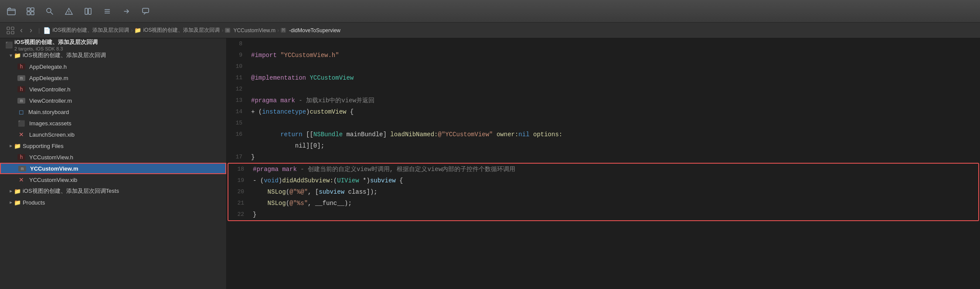 Image resolution: width=980 pixels, height=289 pixels. What do you see at coordinates (21, 180) in the screenshot?
I see `xib-icon-yc: ✕` at bounding box center [21, 180].